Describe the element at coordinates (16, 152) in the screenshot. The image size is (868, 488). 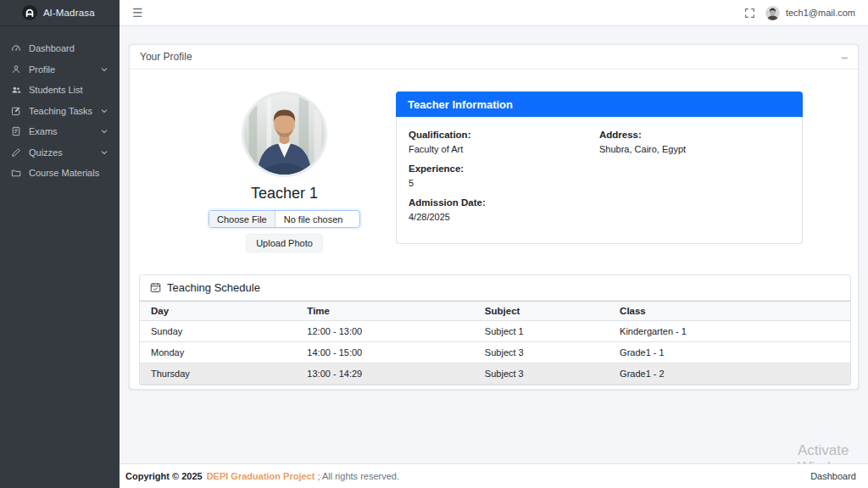
I see `pencil-icon` at that location.